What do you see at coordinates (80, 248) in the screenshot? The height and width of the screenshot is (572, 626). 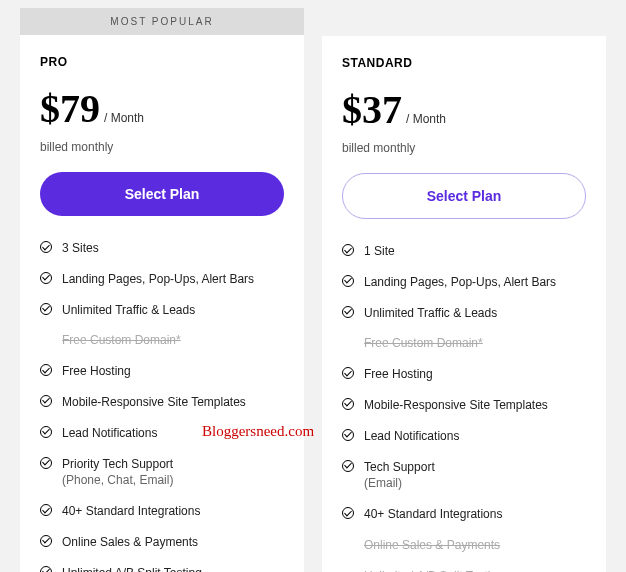 I see `feature-label: 3 Sites` at bounding box center [80, 248].